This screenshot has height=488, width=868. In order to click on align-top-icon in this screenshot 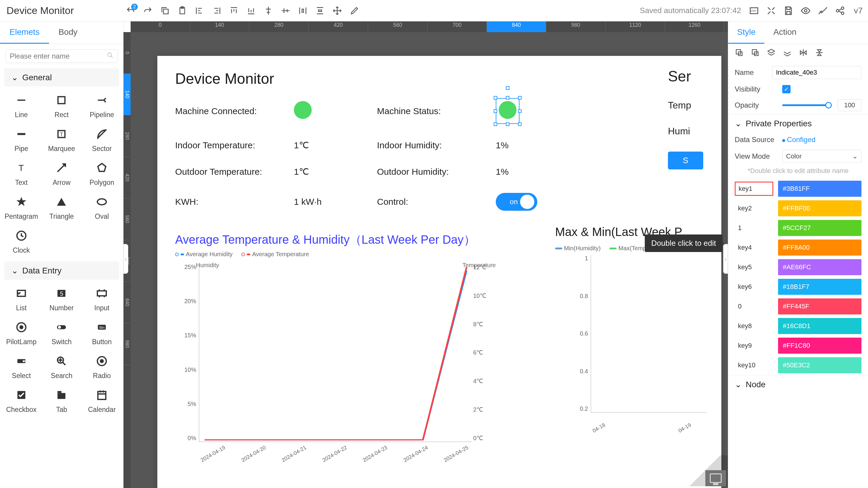, I will do `click(234, 11)`.